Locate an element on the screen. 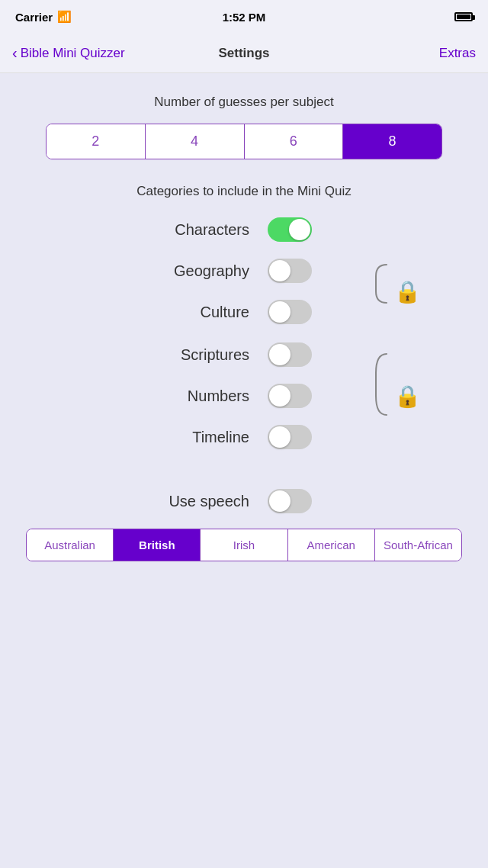 The width and height of the screenshot is (488, 868). scriptures-label: Scriptures is located at coordinates (181, 355).